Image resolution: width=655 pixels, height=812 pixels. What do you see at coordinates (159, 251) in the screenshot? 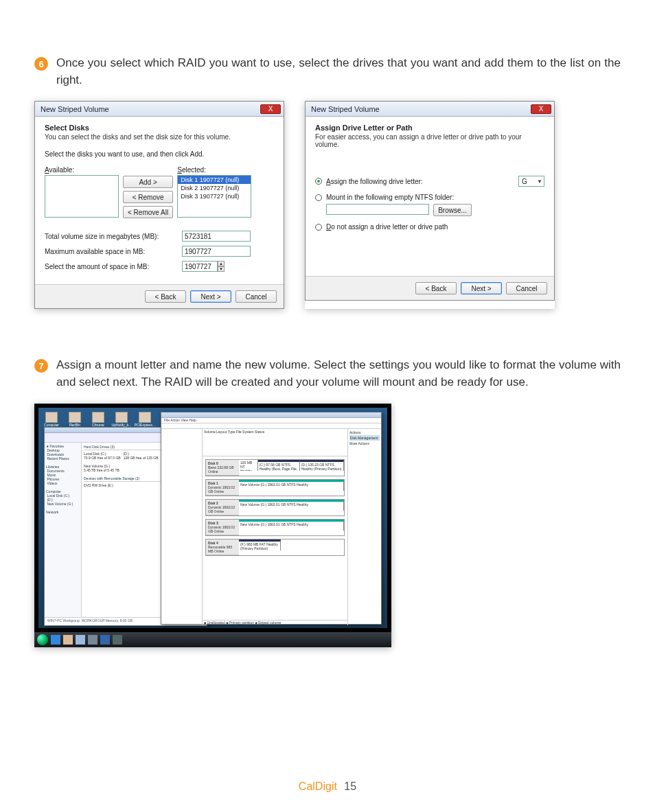
I see `max-space-row: Maximum available space in MB: 1907727` at bounding box center [159, 251].